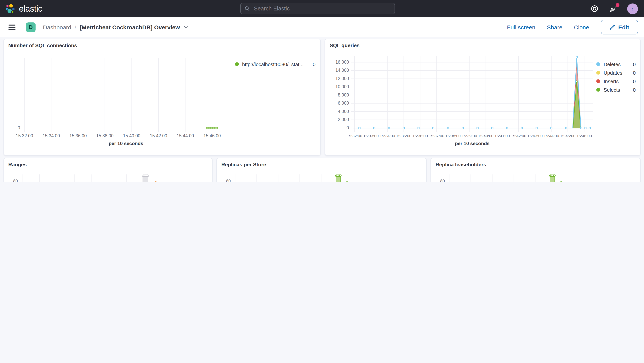 This screenshot has width=644, height=363. Describe the element at coordinates (624, 27) in the screenshot. I see `edit-button-label: Edit` at that location.